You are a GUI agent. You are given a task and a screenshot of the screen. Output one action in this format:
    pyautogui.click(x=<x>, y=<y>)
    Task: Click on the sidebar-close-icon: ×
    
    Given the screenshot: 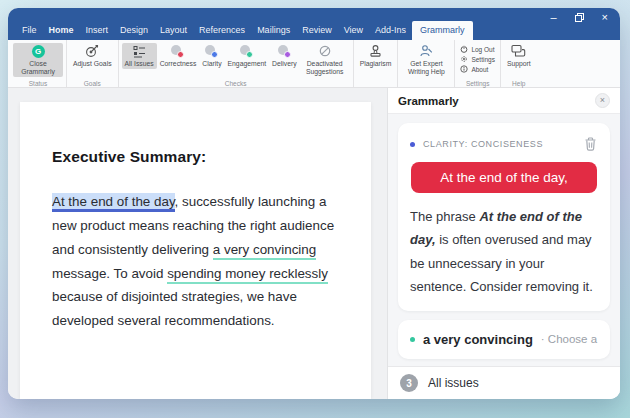 What is the action you would take?
    pyautogui.click(x=602, y=100)
    